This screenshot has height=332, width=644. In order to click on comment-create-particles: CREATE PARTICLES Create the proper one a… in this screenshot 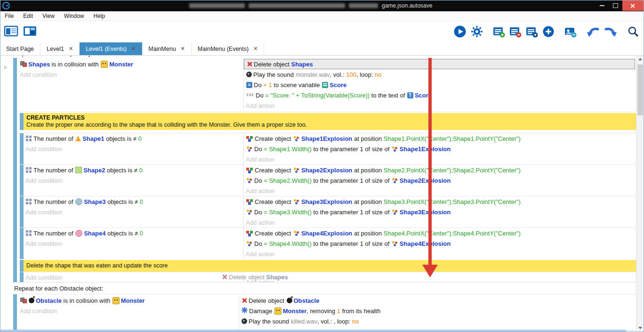, I will do `click(328, 121)`.